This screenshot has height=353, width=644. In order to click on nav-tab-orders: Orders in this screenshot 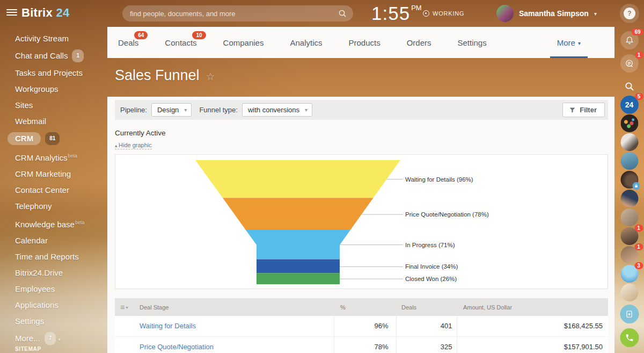, I will do `click(419, 43)`.